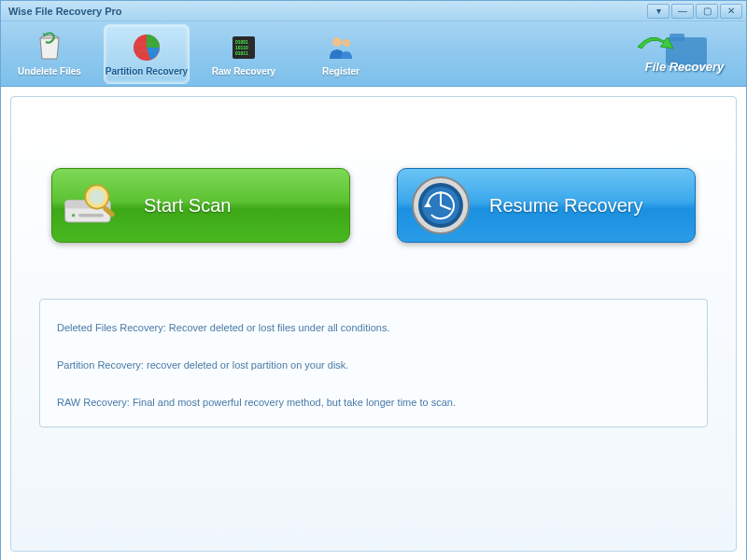  I want to click on close-button: ✕, so click(731, 11).